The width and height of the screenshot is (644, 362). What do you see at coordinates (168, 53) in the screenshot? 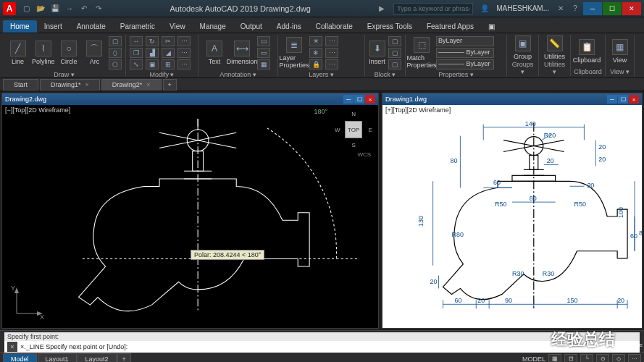
I see `fillet-button: ◢` at bounding box center [168, 53].